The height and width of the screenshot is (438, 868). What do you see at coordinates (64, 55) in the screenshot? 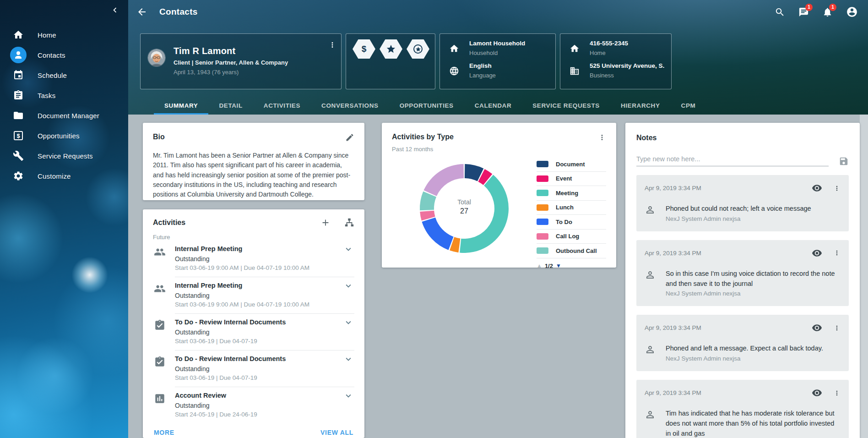
I see `sidebar-item-contacts: Contacts` at bounding box center [64, 55].